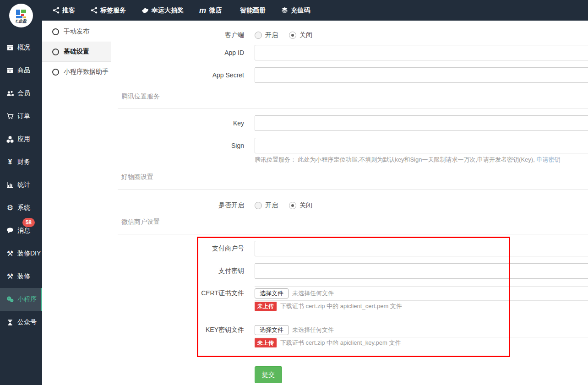 The height and width of the screenshot is (385, 588). I want to click on sidebar-item: 应用, so click(21, 139).